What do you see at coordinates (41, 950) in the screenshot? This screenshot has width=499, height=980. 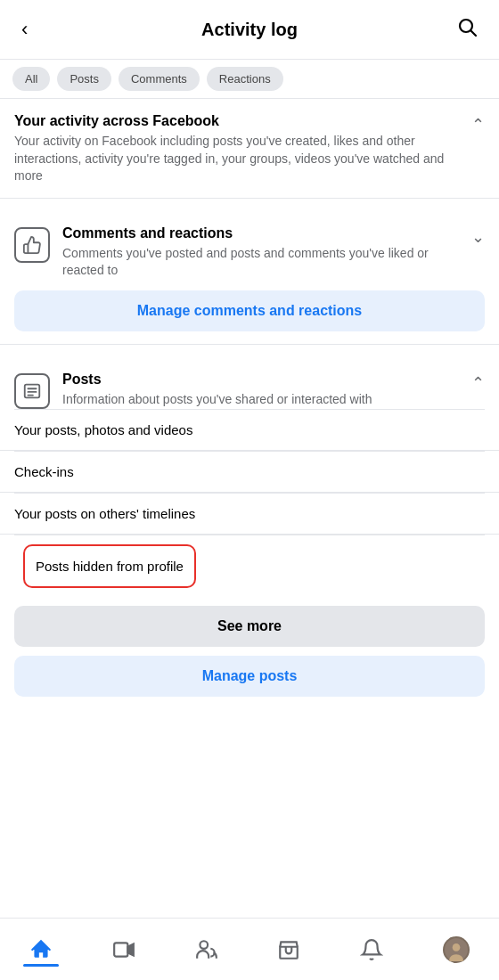 I see `nav-home` at bounding box center [41, 950].